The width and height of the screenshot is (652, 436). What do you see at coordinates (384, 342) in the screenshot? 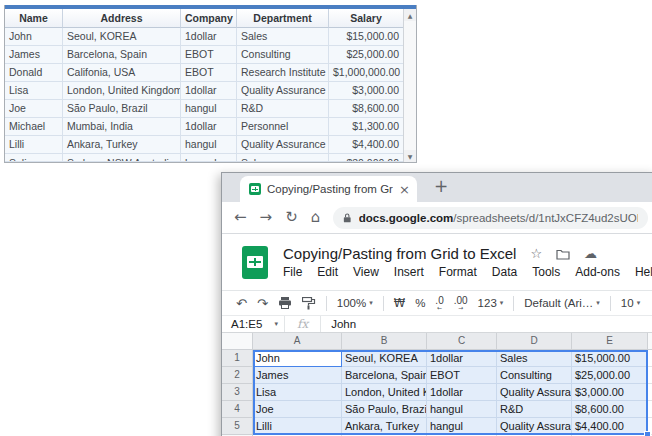
I see `col-header-b: B` at bounding box center [384, 342].